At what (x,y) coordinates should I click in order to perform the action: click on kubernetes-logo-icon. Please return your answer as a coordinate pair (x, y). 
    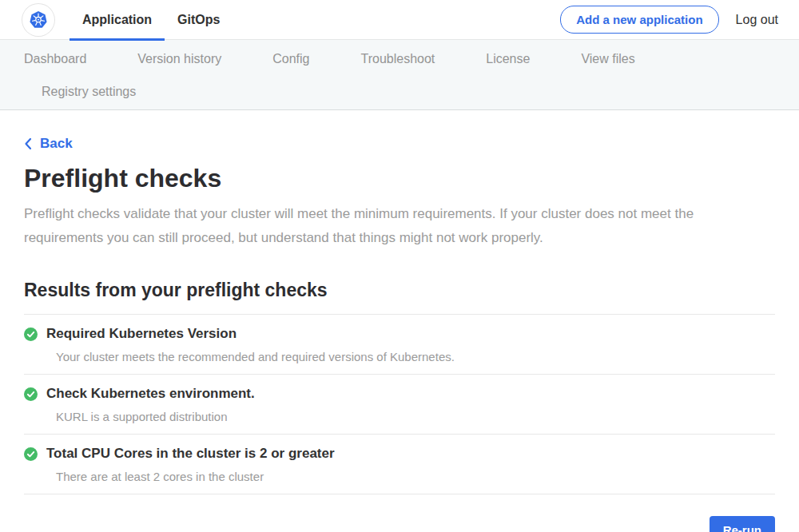
    Looking at the image, I should click on (38, 20).